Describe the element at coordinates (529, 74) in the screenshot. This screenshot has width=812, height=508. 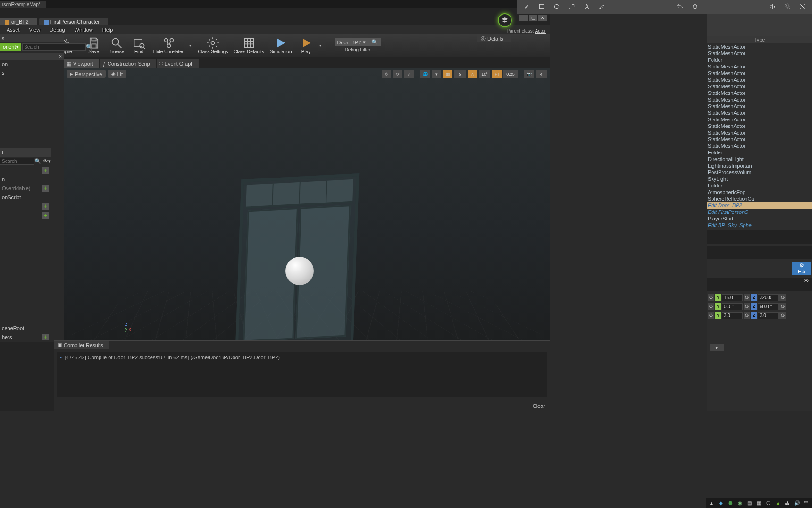
I see `camera-speed-button: 📷` at that location.